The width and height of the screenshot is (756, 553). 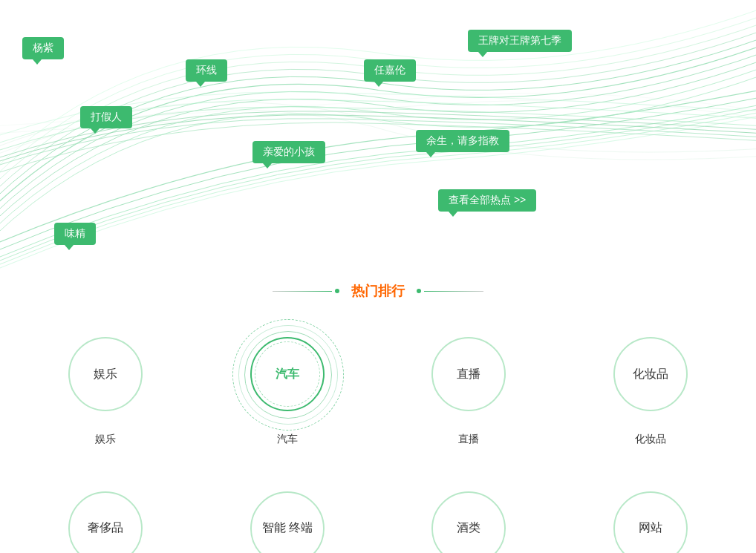 What do you see at coordinates (287, 374) in the screenshot?
I see `cat-circle-qiche: 汽车` at bounding box center [287, 374].